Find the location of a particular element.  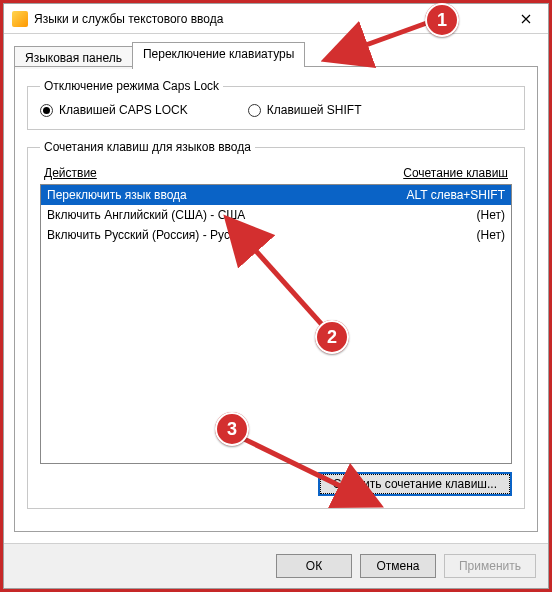

capslock-legend: Отключение режима Caps Lock is located at coordinates (132, 86).